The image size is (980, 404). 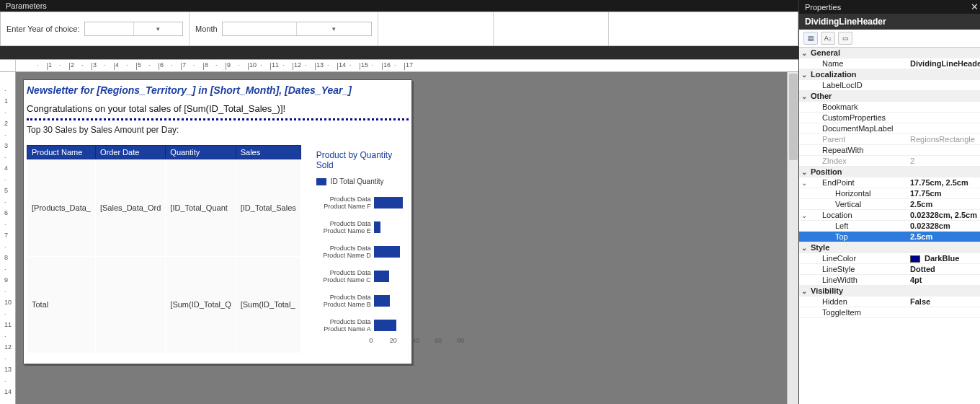 What do you see at coordinates (793, 238) in the screenshot?
I see `canvas-scrollbar` at bounding box center [793, 238].